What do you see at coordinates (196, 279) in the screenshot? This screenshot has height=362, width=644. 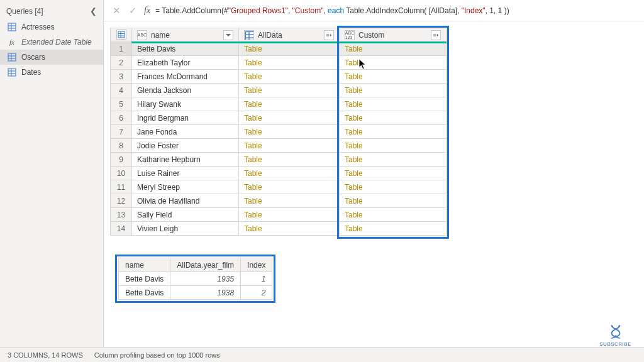 I see `preview-row: Bette Davis19351` at bounding box center [196, 279].